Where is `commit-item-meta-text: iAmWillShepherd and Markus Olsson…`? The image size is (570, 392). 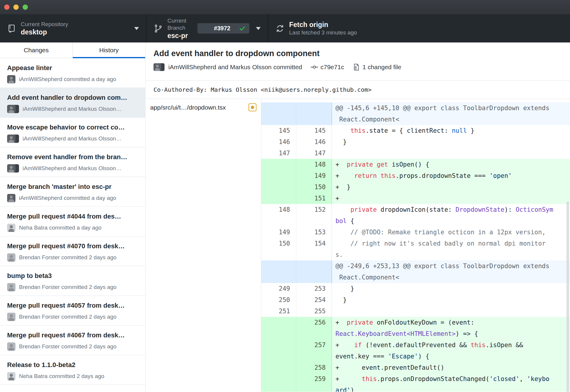
commit-item-meta-text: iAmWillShepherd and Markus Olsson… is located at coordinates (72, 168).